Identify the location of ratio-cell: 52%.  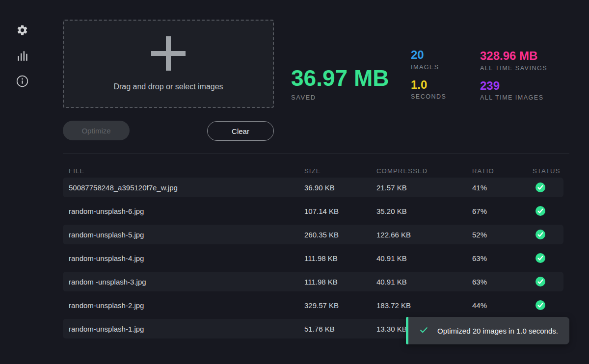
(503, 234).